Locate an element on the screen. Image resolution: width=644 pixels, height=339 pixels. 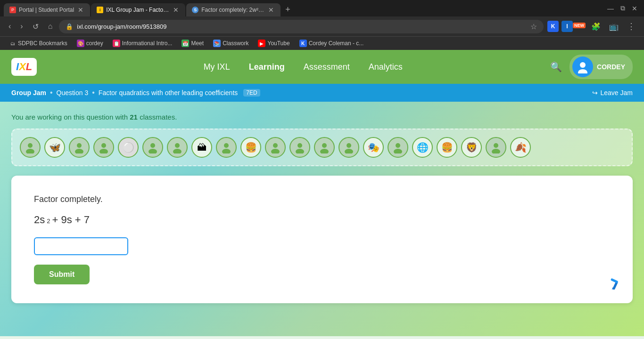
avatar-18: 🍔 is located at coordinates (447, 147).